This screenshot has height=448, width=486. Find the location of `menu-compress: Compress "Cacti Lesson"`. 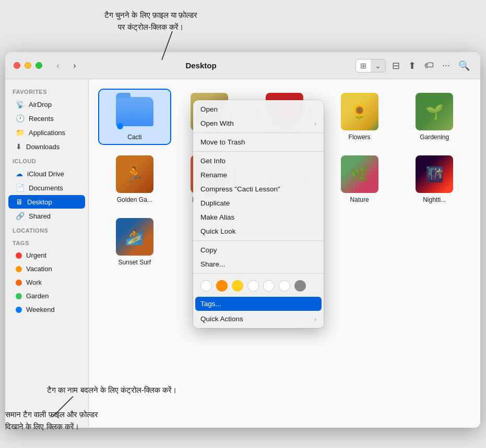

menu-compress: Compress "Cacti Lesson" is located at coordinates (258, 189).